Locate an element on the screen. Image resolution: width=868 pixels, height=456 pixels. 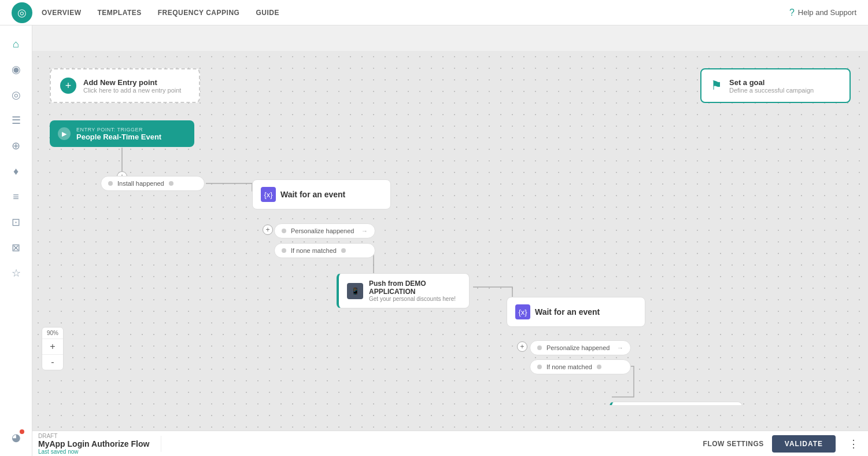
push-node-2: 📱 Push from DEMO APPLICATION Get your pe… is located at coordinates (676, 403).